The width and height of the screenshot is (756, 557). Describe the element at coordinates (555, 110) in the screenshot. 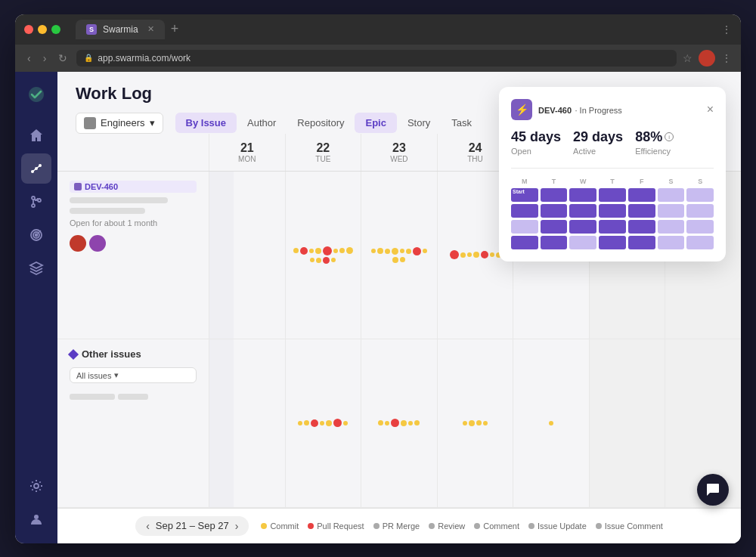

I see `popup-issue-id: DEV-460` at that location.